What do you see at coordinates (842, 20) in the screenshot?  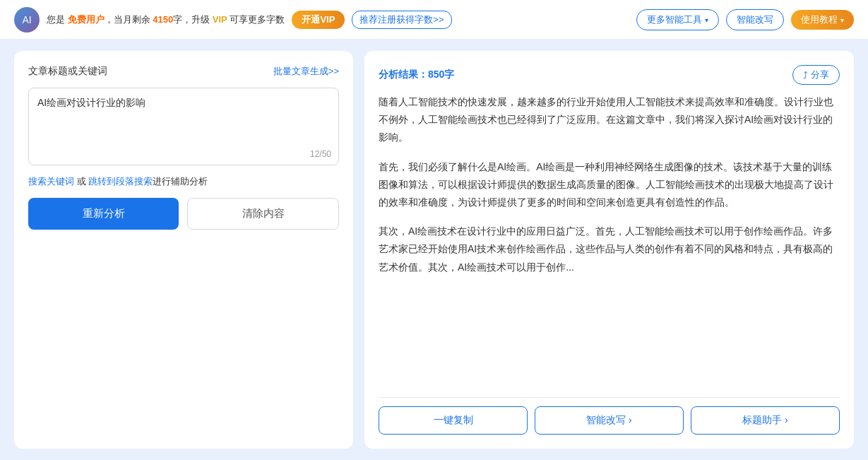 I see `chevron-down-icon2` at bounding box center [842, 20].